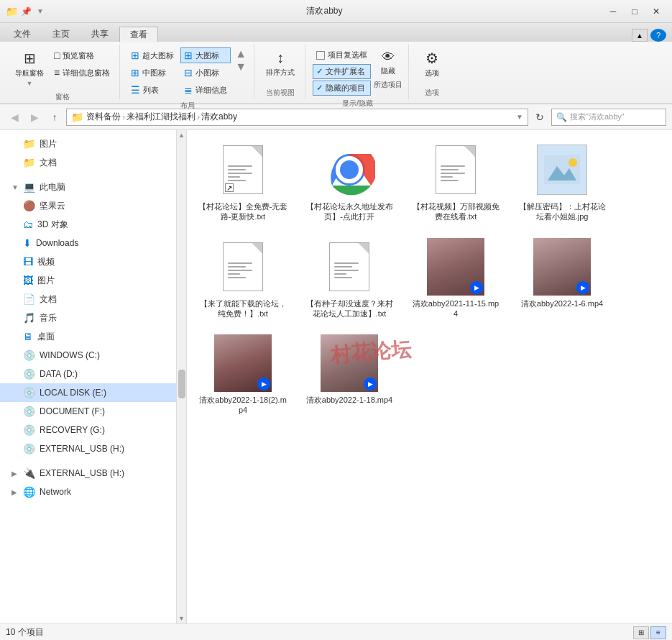 The height and width of the screenshot is (640, 672). I want to click on close-button: ✕, so click(656, 12).